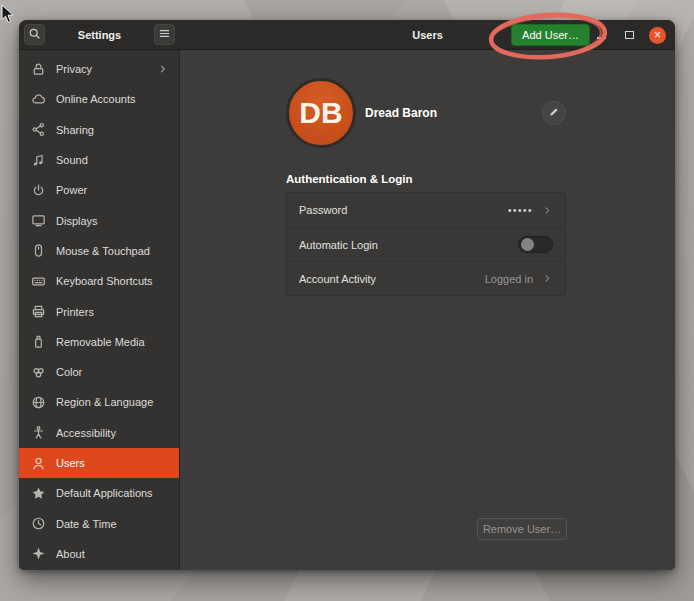 This screenshot has height=601, width=694. I want to click on sidebar-item-color: Color, so click(99, 372).